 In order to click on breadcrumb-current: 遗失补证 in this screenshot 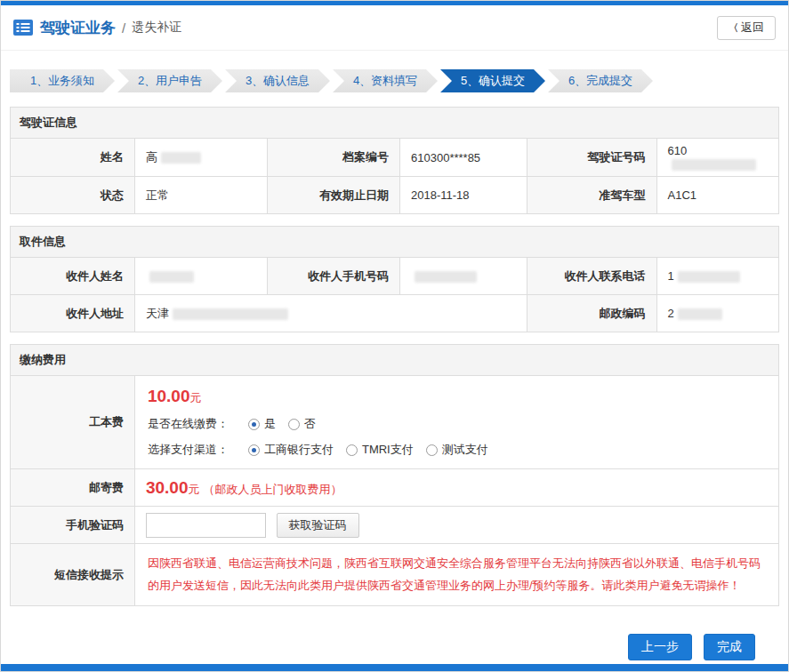, I will do `click(157, 28)`.